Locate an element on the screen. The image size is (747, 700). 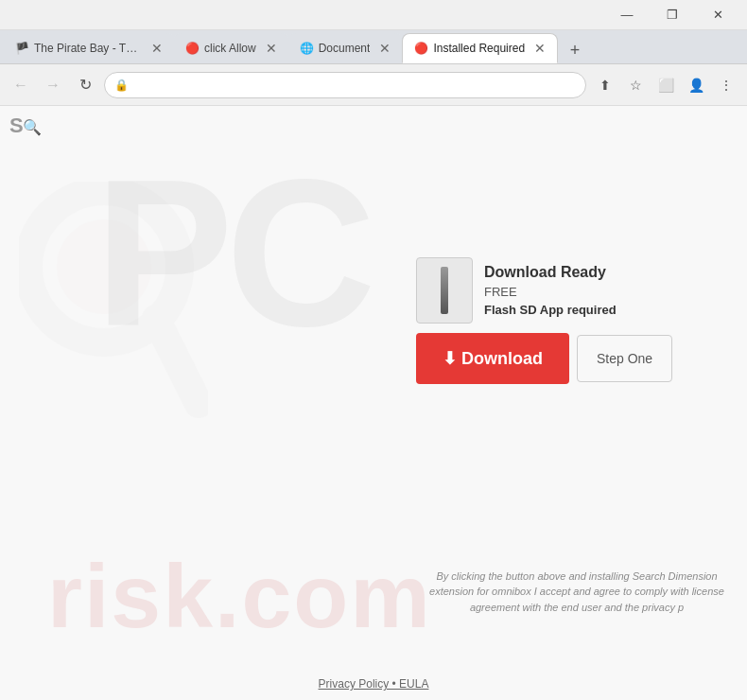
menu-button: ⋮ is located at coordinates (726, 85).